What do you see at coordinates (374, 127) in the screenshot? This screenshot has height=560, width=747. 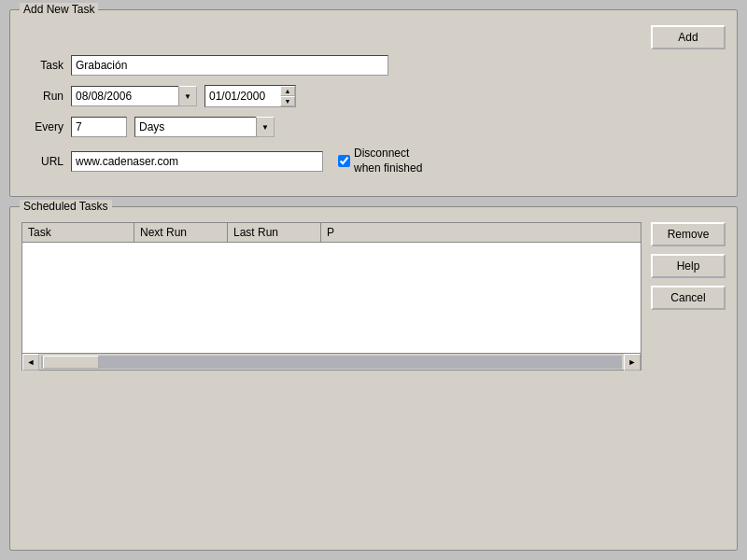 I see `every-row: Every Days` at bounding box center [374, 127].